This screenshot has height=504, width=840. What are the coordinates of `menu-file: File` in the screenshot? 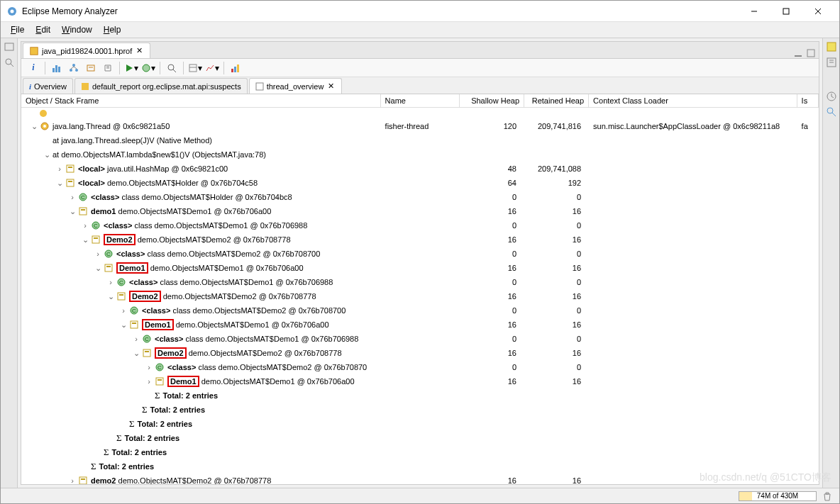 It's located at (17, 30).